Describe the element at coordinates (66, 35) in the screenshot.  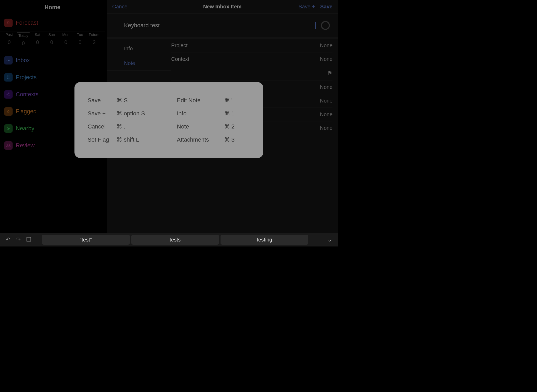
I see `forecast-day-label: Mon` at that location.